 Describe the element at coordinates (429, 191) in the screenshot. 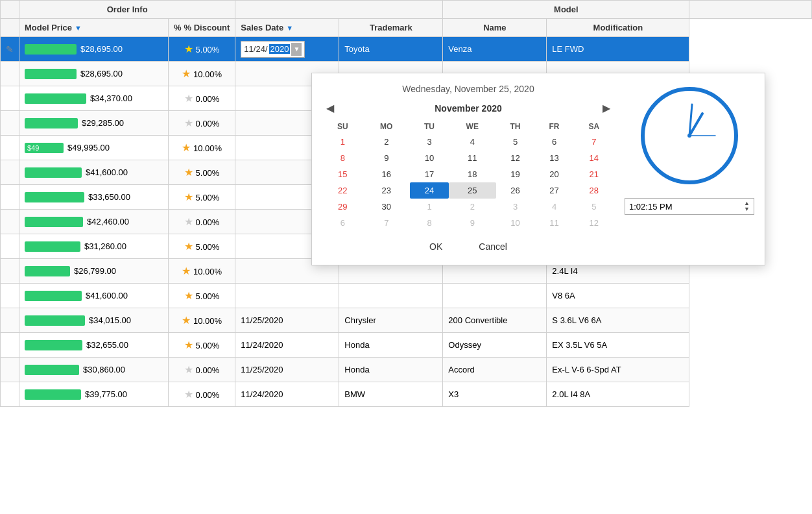

I see `calendar-day: 24` at that location.